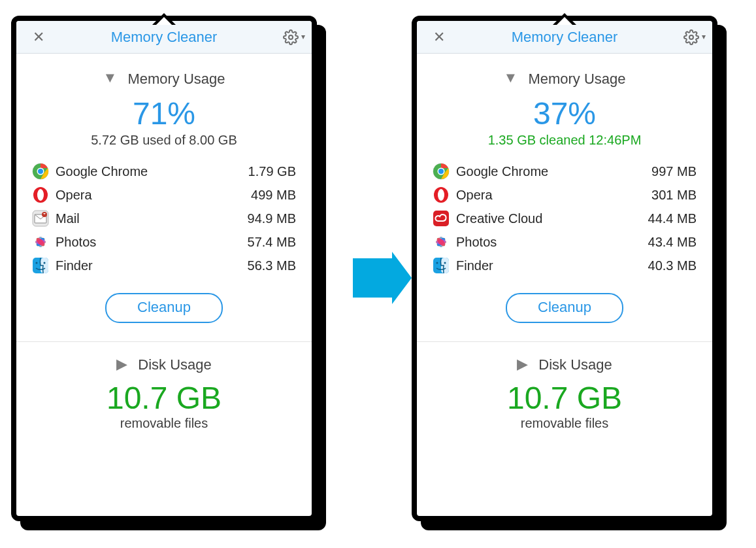  I want to click on app-name: Creative Cloud, so click(552, 218).